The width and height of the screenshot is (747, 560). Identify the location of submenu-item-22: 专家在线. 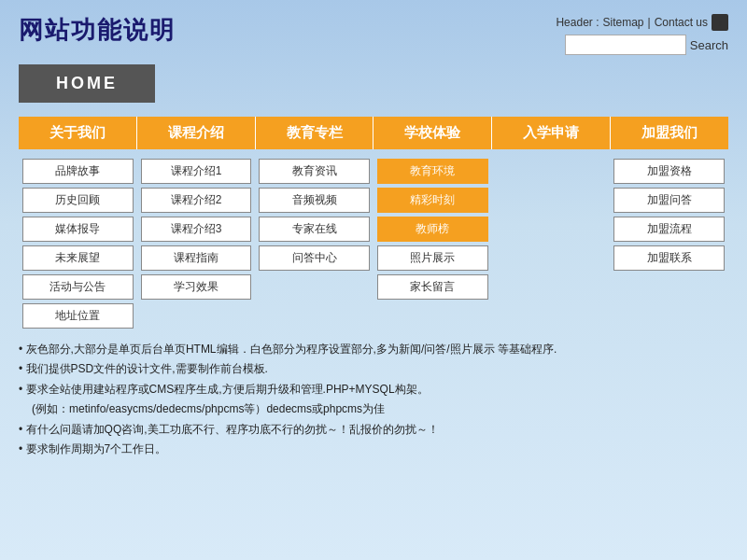
(314, 230).